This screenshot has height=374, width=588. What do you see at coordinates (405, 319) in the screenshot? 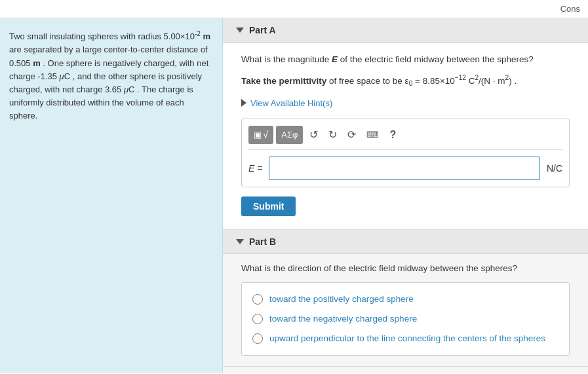
I see `radio-options-box: toward the positively charged sphere tow…` at bounding box center [405, 319].